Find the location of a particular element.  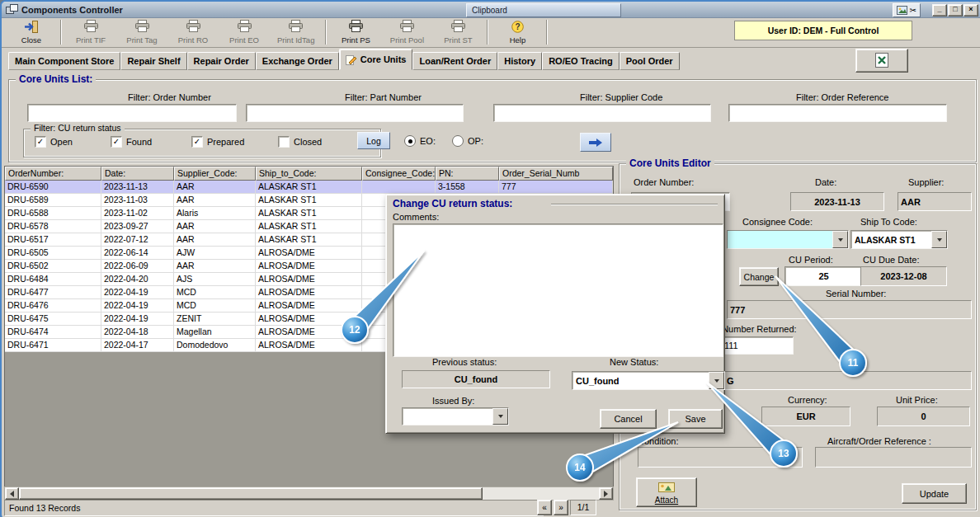

toolbar-button-print-st: Print ST is located at coordinates (458, 32).